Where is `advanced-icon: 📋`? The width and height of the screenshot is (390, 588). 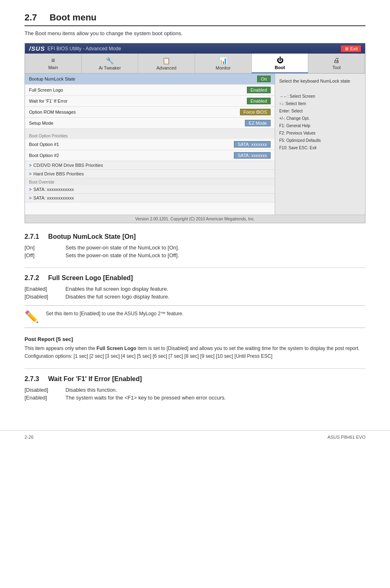
advanced-icon: 📋 is located at coordinates (166, 61).